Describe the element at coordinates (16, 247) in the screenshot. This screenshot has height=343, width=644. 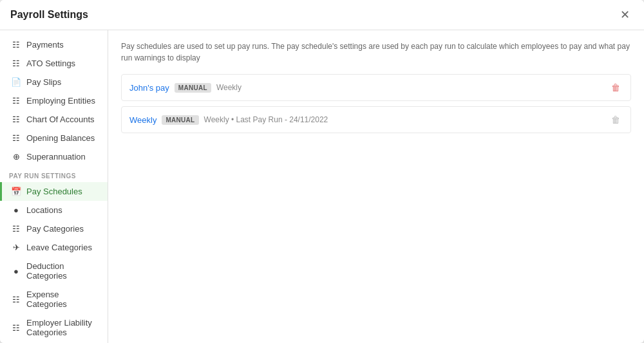
I see `leave-icon: ✈` at that location.